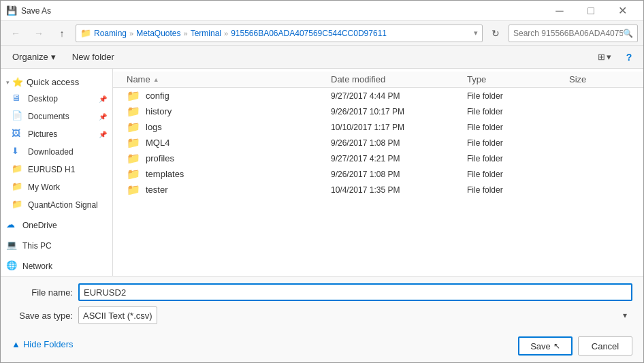  I want to click on hide-folders-button: ▲ Hide Folders, so click(42, 345).